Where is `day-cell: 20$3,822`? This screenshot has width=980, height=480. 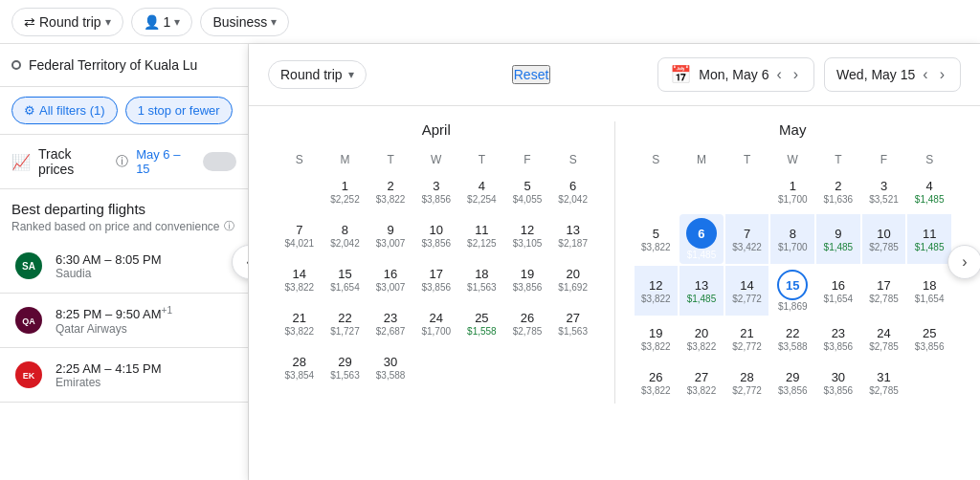 day-cell: 20$3,822 is located at coordinates (702, 338).